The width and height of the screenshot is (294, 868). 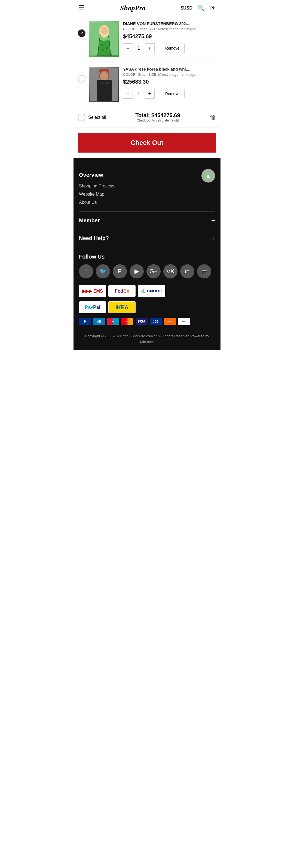 I want to click on visa-card-icon: VISA, so click(x=141, y=321).